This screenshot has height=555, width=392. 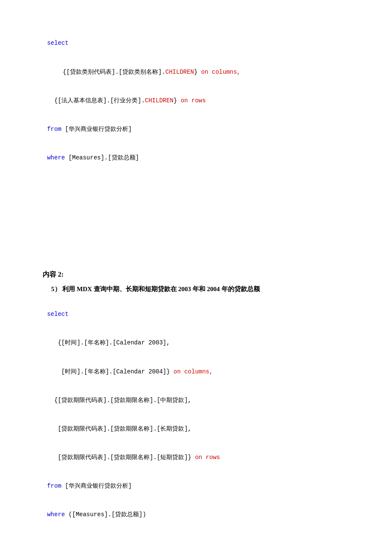 What do you see at coordinates (196, 372) in the screenshot?
I see `code-5-line-3: [时间].[年名称].[Calendar 2004]} on columns,` at bounding box center [196, 372].